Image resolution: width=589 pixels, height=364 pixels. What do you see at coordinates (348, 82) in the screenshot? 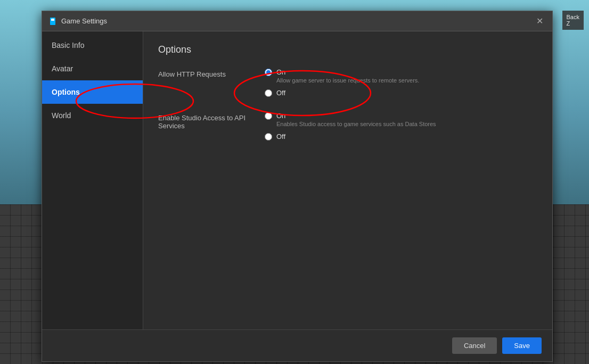
I see `option-row-allow-http: Allow HTTP Requests On Allow game server…` at bounding box center [348, 82].